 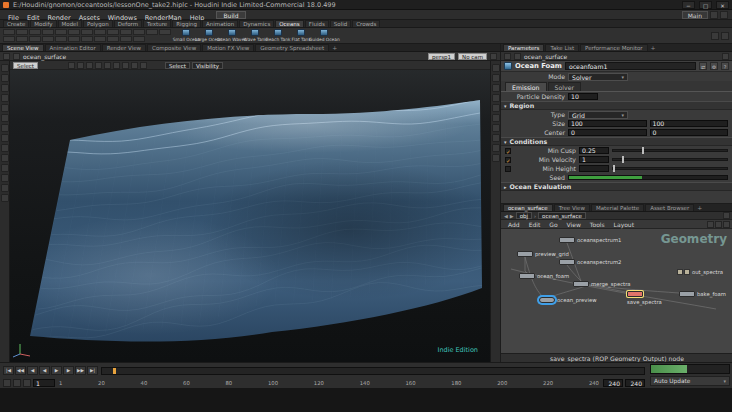 I want to click on param-gear-icon: ⚙, so click(x=714, y=66).